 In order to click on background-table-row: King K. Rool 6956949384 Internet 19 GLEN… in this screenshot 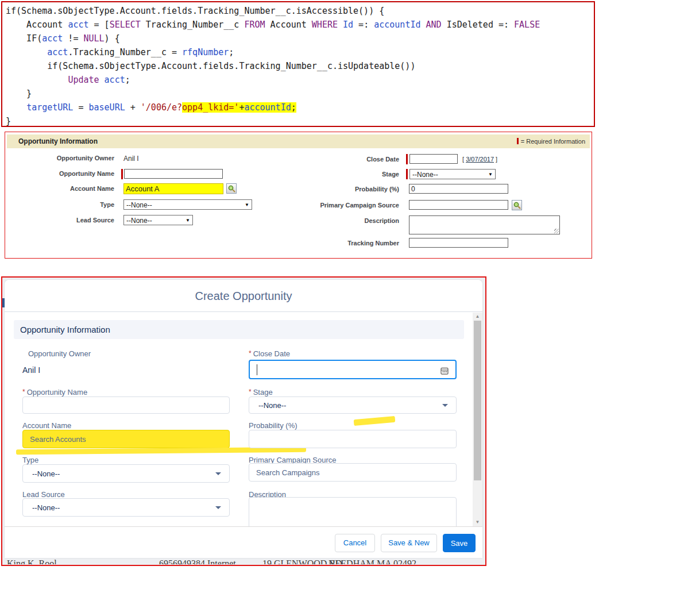, I will do `click(244, 561)`.